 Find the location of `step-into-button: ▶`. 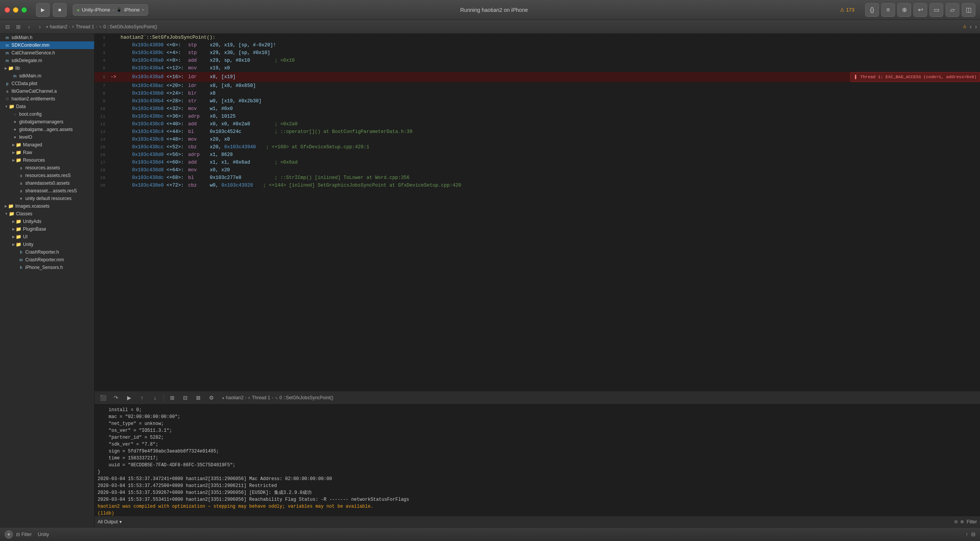

step-into-button: ▶ is located at coordinates (129, 398).